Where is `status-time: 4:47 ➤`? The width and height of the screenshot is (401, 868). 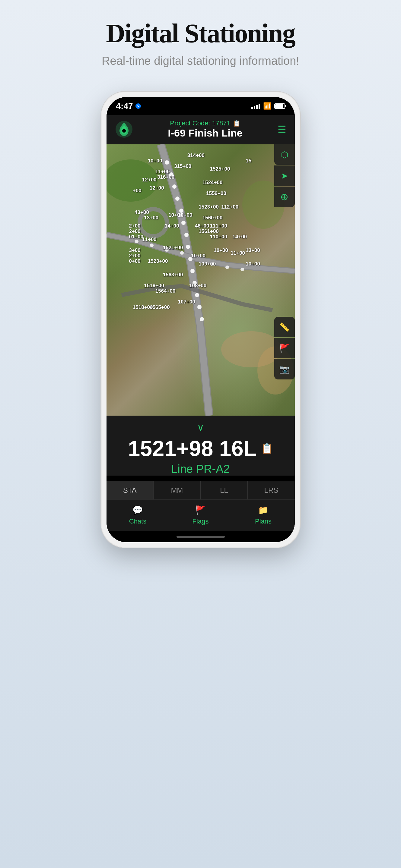
status-time: 4:47 ➤ is located at coordinates (128, 106).